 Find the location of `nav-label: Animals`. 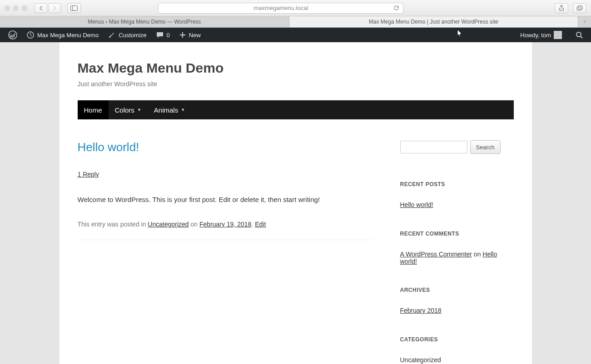

nav-label: Animals is located at coordinates (166, 110).